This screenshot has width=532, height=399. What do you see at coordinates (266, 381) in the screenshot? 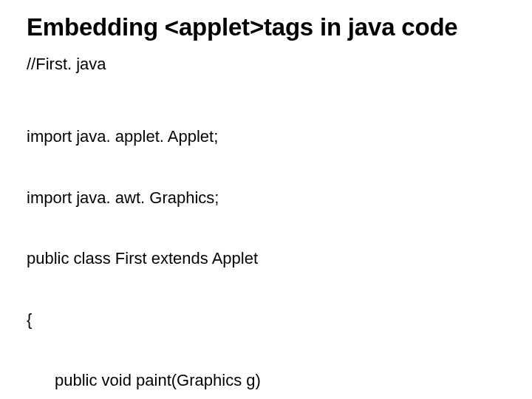
I see `code-line: public void paint(Graphics g)` at bounding box center [266, 381].